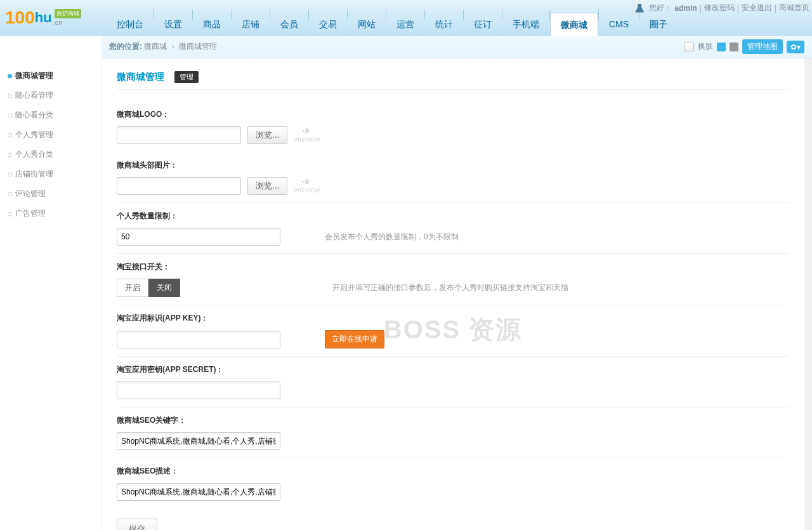  Describe the element at coordinates (763, 47) in the screenshot. I see `manage-map-button: 管理地图` at that location.